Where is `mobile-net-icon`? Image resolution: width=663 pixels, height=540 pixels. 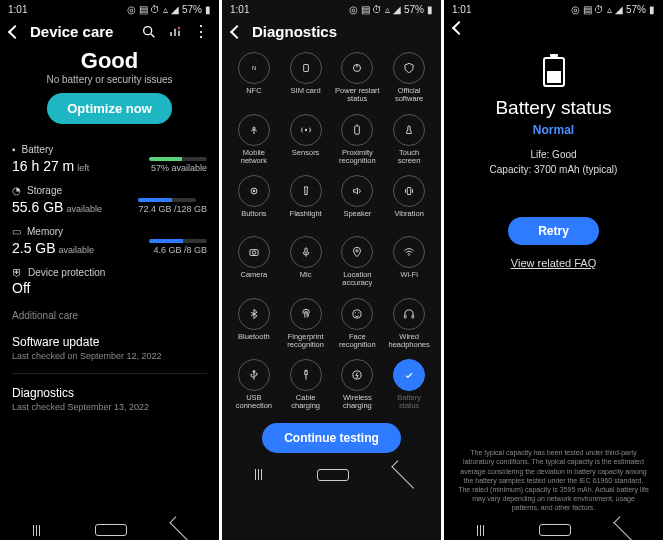
mobile-net-icon is located at coordinates (254, 130).